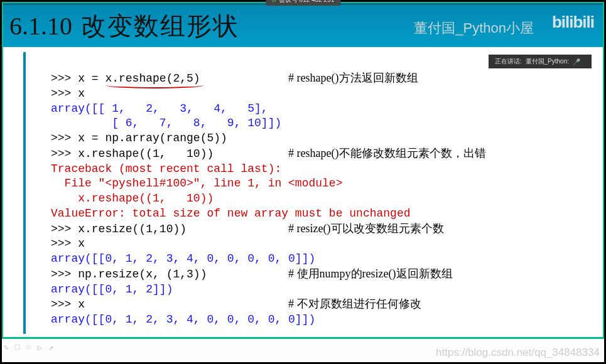  I want to click on csdn-watermark: https://blog.csdn.net/qq_34848334, so click(517, 353).